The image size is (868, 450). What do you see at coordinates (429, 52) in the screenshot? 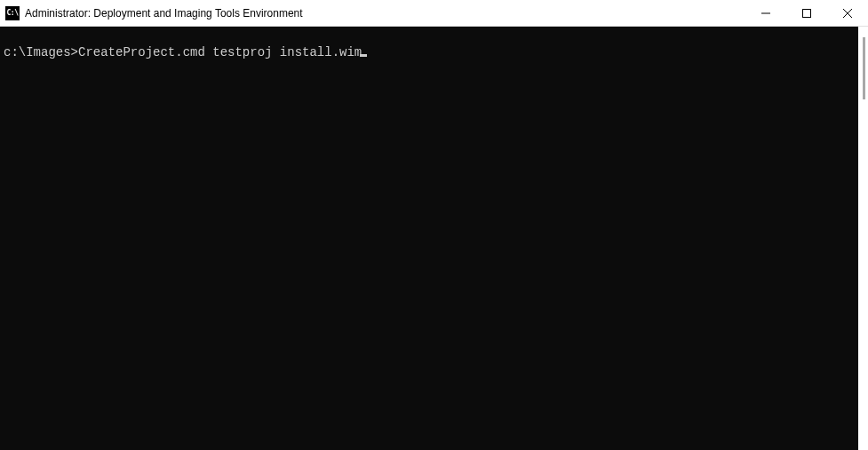
I see `terminal-line: c:\Images>CreateProject.cmd testproj ins…` at bounding box center [429, 52].